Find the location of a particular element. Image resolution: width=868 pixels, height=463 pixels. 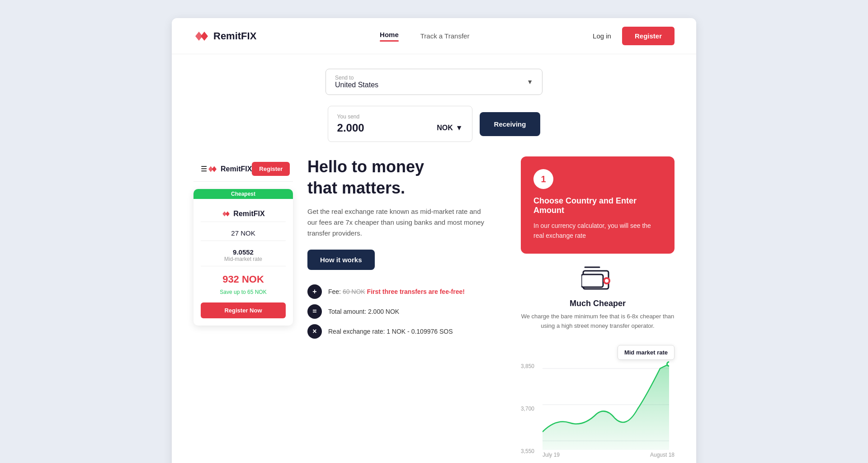

mobile-nav: ☰ RemitFIX Register is located at coordinates (243, 169).